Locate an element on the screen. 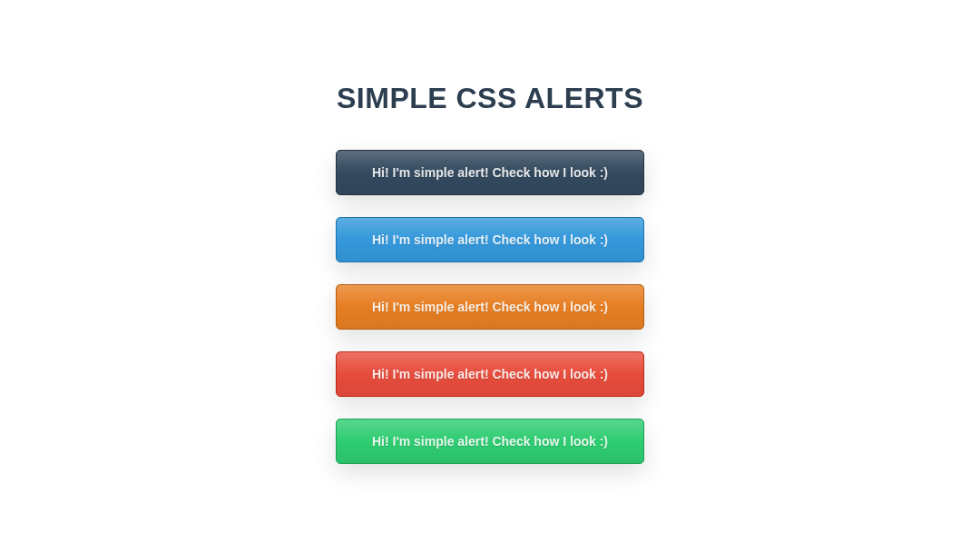 Image resolution: width=980 pixels, height=543 pixels. alert-orange: Hi! I'm simple alert! Check how I look :… is located at coordinates (490, 307).